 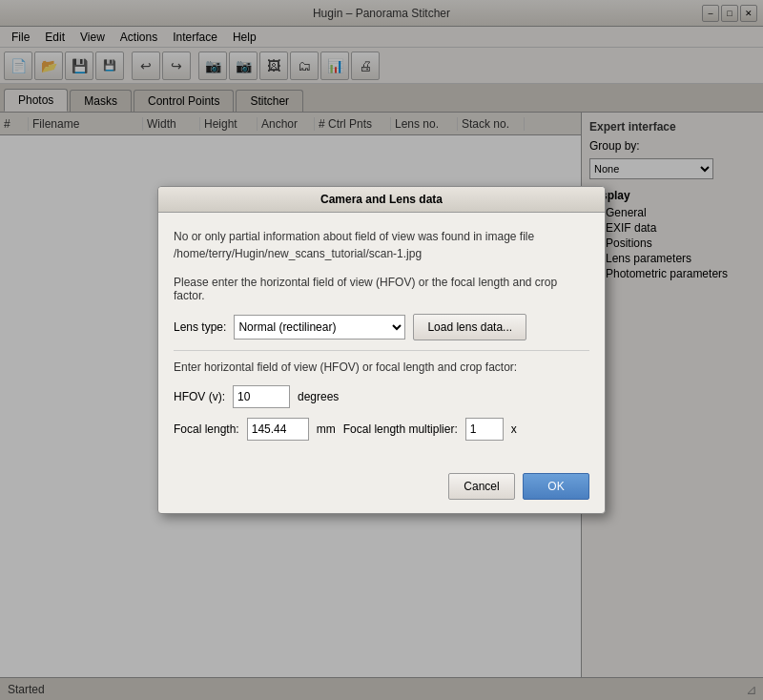 What do you see at coordinates (382, 397) in the screenshot?
I see `modal-hfov-row: HFOV (v): degrees` at bounding box center [382, 397].